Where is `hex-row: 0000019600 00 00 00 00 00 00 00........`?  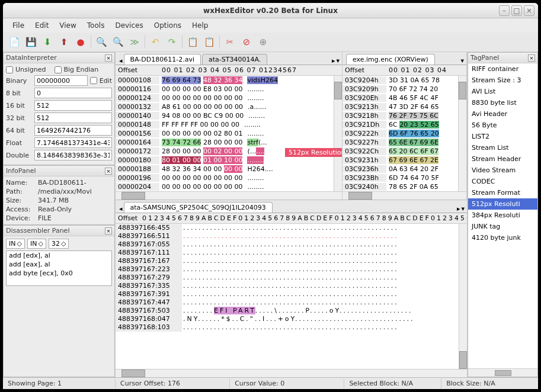
hex-row: 0000019600 00 00 00 00 00 00 00........ is located at coordinates (225, 178).